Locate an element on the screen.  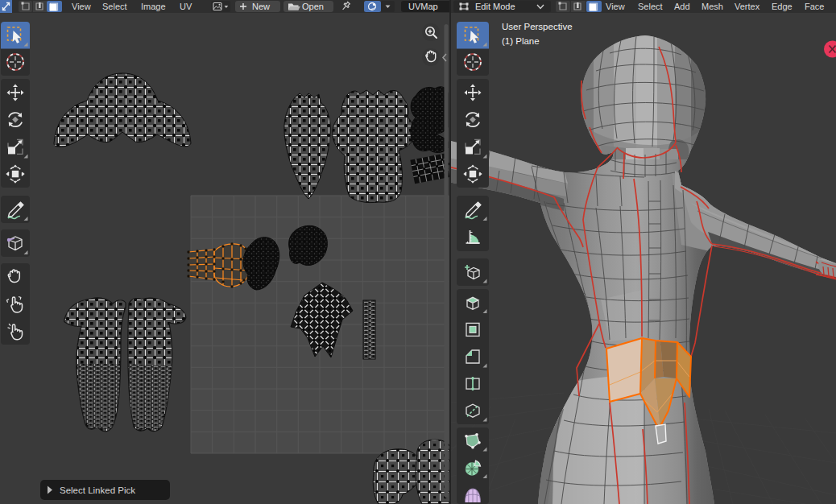
svg-text: Open is located at coordinates (312, 6).